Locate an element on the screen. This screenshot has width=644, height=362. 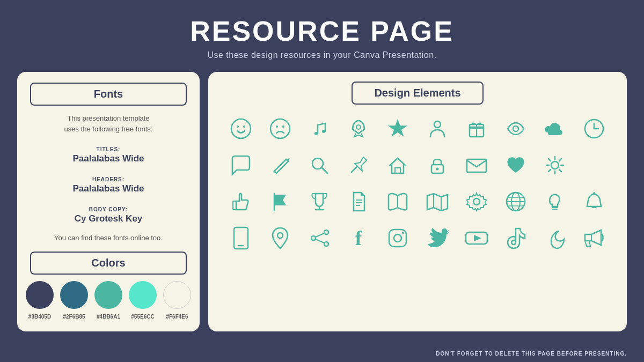
gift-icon is located at coordinates (477, 129).